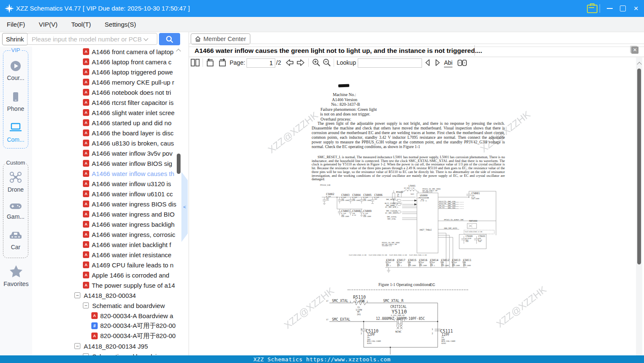  What do you see at coordinates (110, 224) in the screenshot?
I see `tree-item: AA1466 water ingress backligh` at bounding box center [110, 224].